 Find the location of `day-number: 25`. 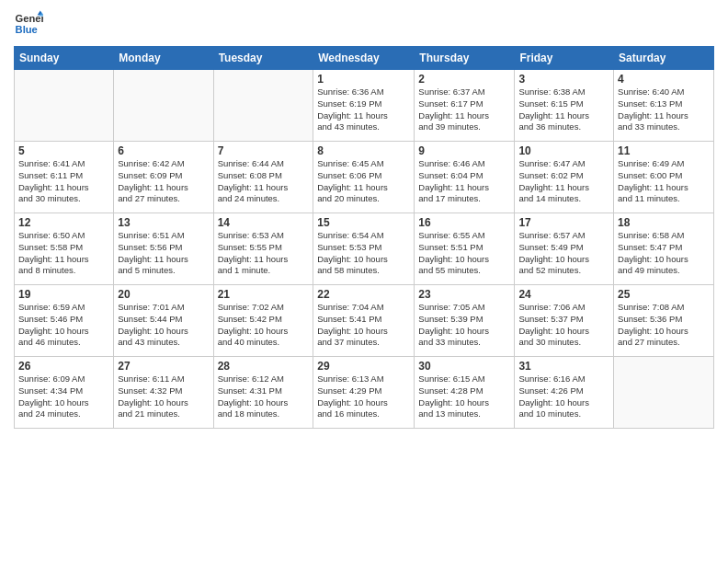

day-number: 25 is located at coordinates (664, 294).